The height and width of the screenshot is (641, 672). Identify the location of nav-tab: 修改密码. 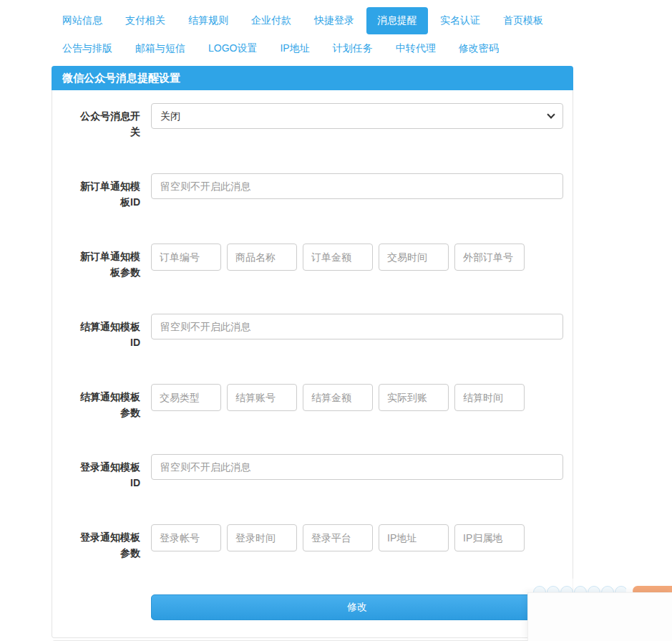
(479, 49).